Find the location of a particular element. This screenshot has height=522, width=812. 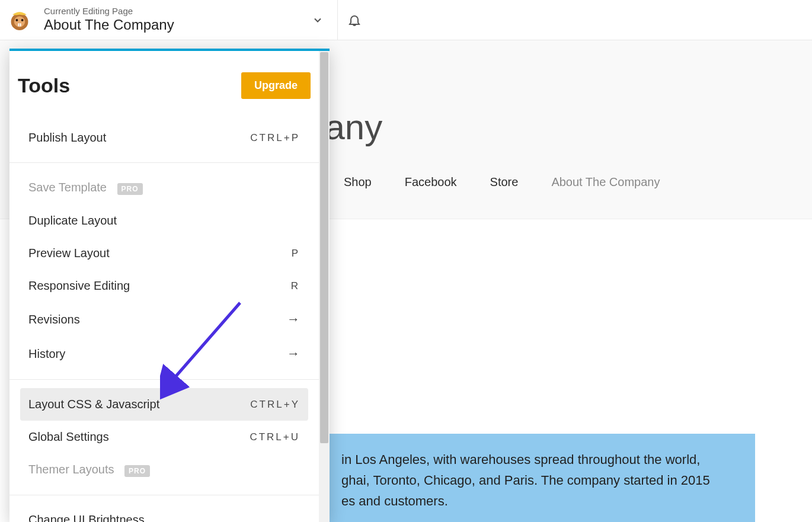

item-shortcut: CTRL+P is located at coordinates (275, 138).